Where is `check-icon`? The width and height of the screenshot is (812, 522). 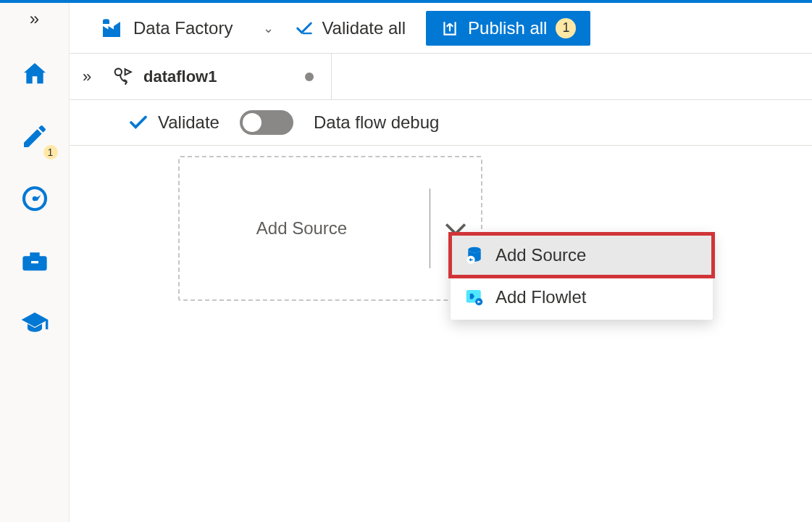 check-icon is located at coordinates (138, 123).